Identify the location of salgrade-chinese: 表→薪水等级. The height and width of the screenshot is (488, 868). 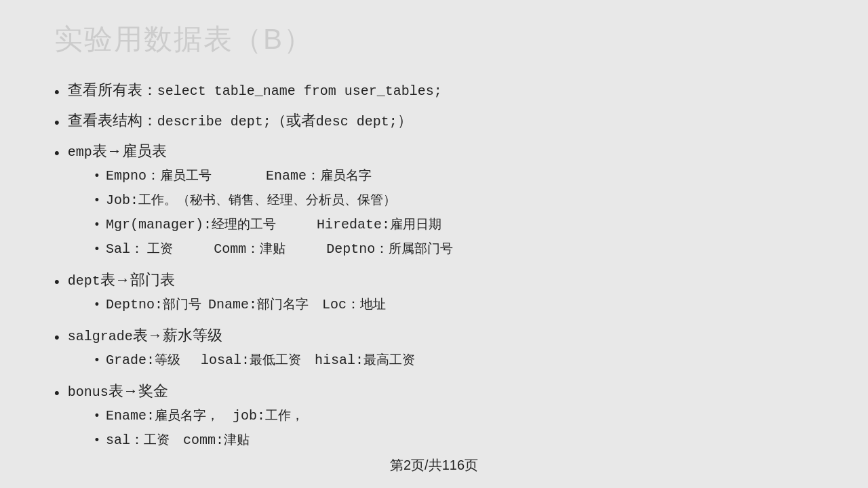
(178, 335).